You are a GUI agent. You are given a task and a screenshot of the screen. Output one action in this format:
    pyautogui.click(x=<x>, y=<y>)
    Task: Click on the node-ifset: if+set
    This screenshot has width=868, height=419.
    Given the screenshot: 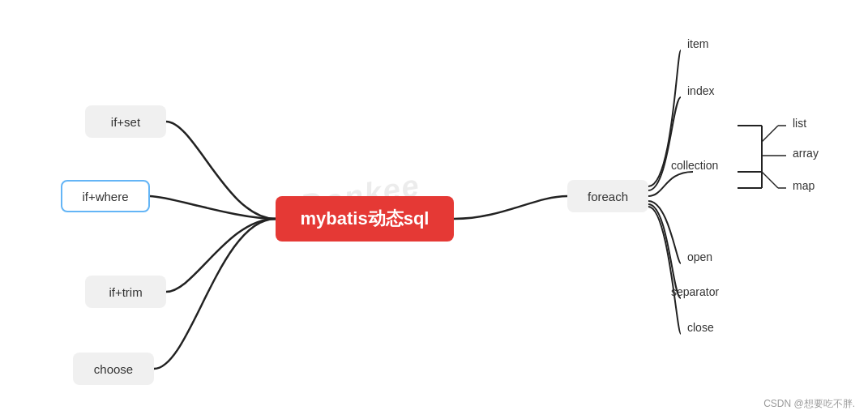 What is the action you would take?
    pyautogui.click(x=126, y=122)
    